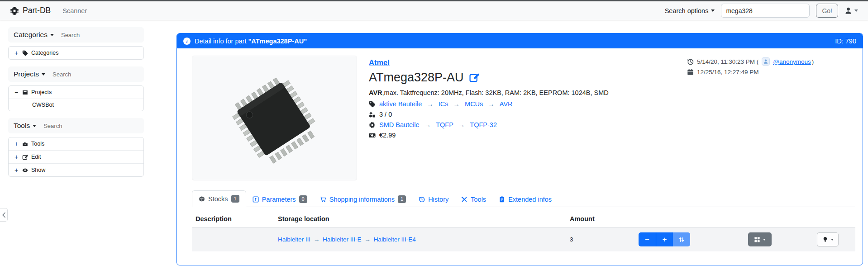 The height and width of the screenshot is (279, 868). What do you see at coordinates (520, 41) in the screenshot?
I see `part-detail-header: i Detail info for part "ATmega328P-AU" I…` at bounding box center [520, 41].